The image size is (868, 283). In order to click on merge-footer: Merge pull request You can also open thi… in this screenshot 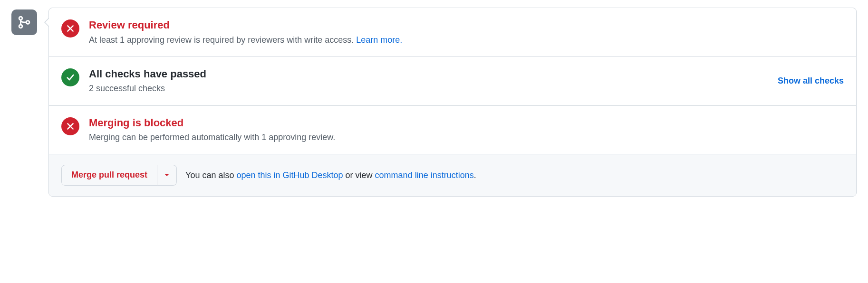, I will do `click(453, 175)`.